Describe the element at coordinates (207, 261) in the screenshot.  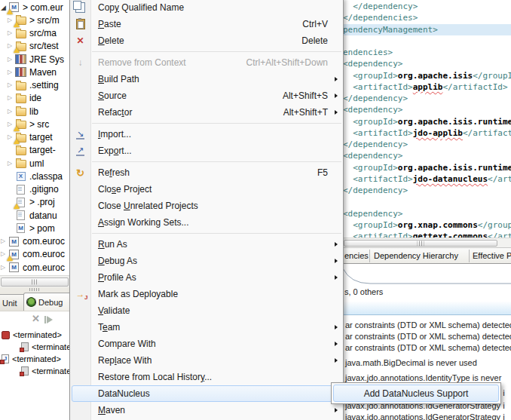
I see `menu-item-debug-as: Debug As` at that location.